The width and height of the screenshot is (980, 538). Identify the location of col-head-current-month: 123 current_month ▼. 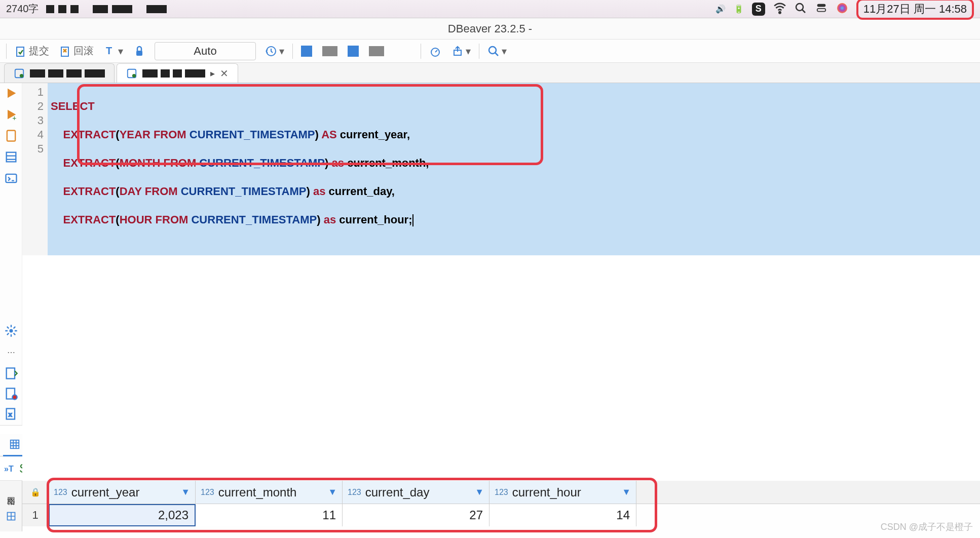
(269, 492).